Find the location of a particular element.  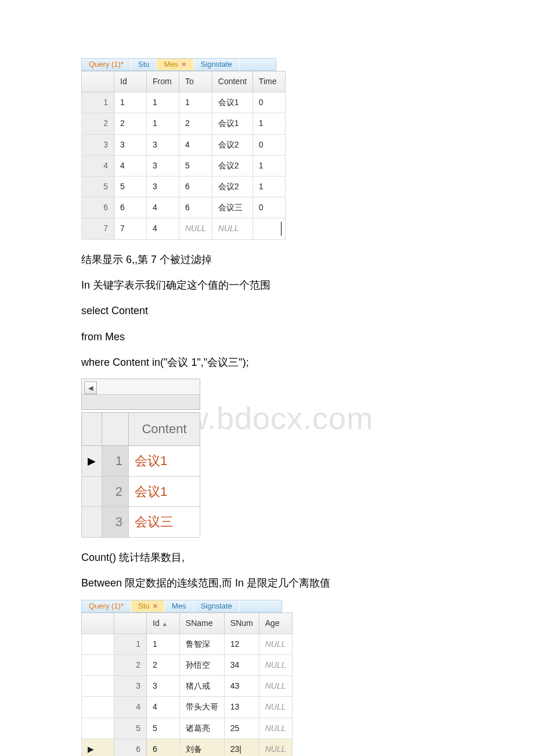

col-age: Age is located at coordinates (275, 623).